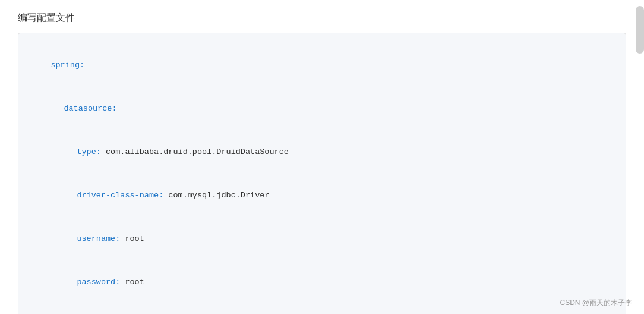 This screenshot has width=644, height=314. What do you see at coordinates (101, 282) in the screenshot?
I see `password-key: password:` at bounding box center [101, 282].